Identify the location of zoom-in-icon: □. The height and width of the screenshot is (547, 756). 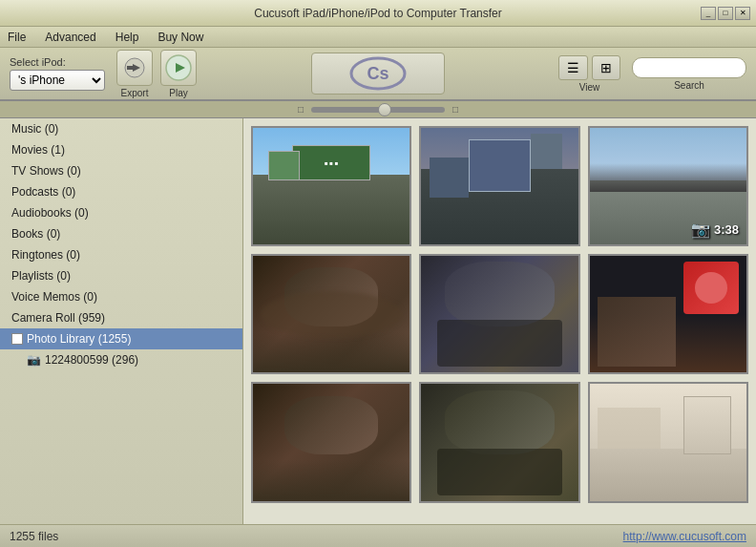
(455, 109).